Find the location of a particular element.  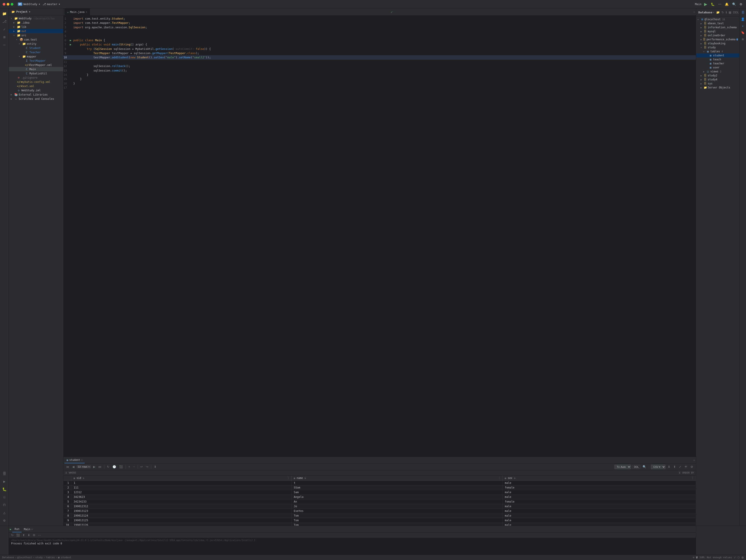

first-page-button: ⏮ is located at coordinates (67, 467).